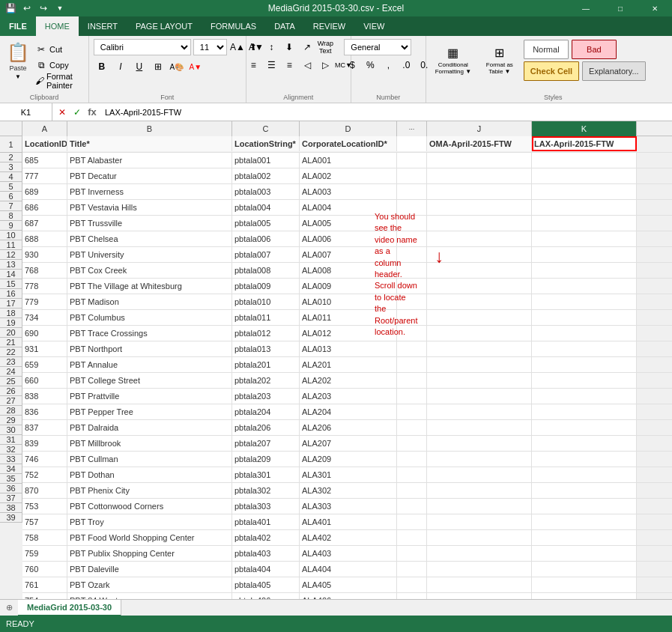 Image resolution: width=672 pixels, height=632 pixels. What do you see at coordinates (479, 302) in the screenshot?
I see `cell-j11` at bounding box center [479, 302].